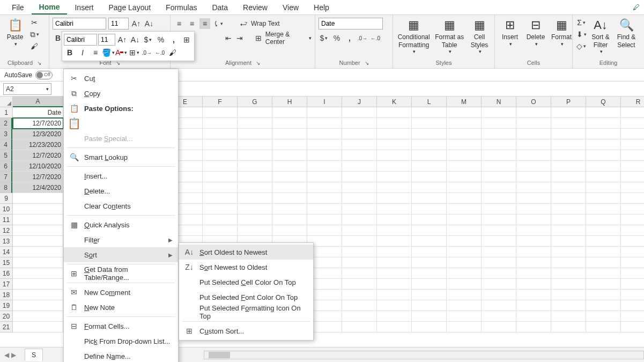 This screenshot has width=644, height=362. What do you see at coordinates (568, 198) in the screenshot?
I see `cell-P9` at bounding box center [568, 198].